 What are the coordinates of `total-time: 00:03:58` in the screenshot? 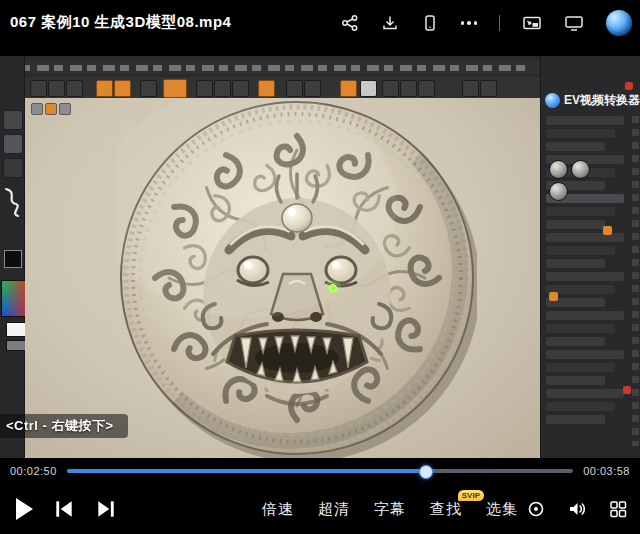 It's located at (606, 471).